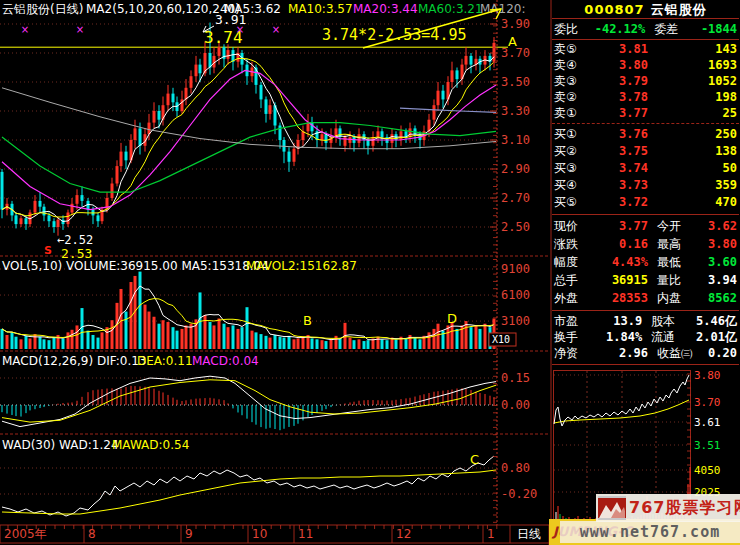  Describe the element at coordinates (721, 226) in the screenshot. I see `stat-row-value2: 3.62` at that location.